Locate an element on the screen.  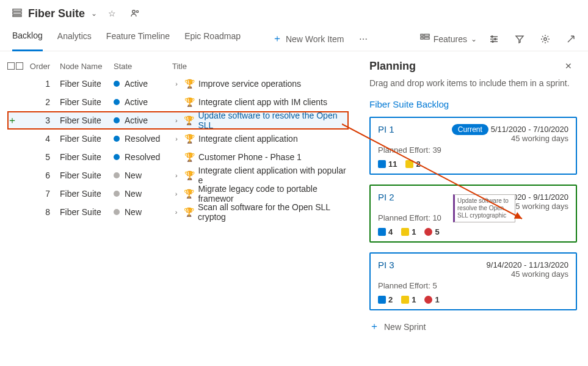
cell-title: ›🏆Update software to resolve the Open SL… is located at coordinates (260, 120).